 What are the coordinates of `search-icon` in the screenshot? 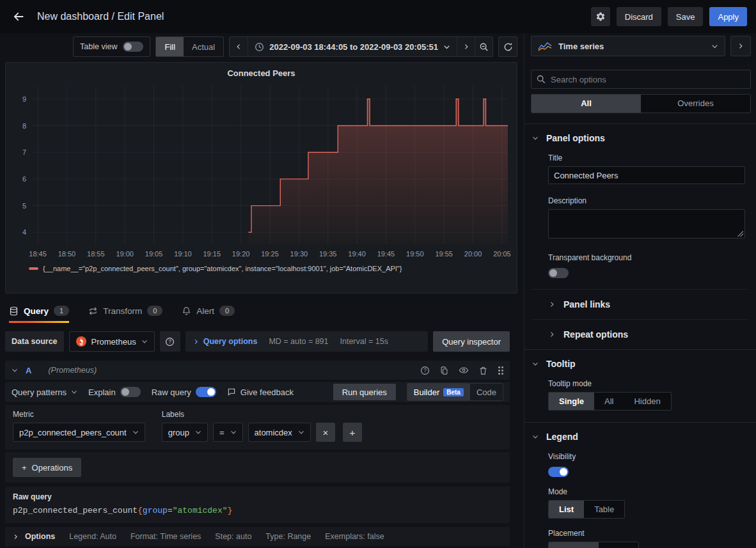 It's located at (541, 79).